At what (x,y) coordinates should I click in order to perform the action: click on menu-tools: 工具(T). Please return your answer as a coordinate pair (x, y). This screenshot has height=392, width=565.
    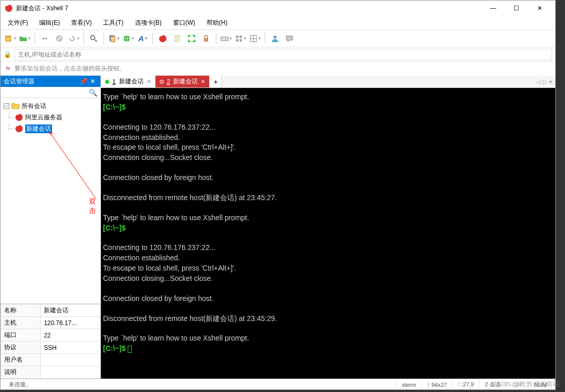
    Looking at the image, I should click on (113, 23).